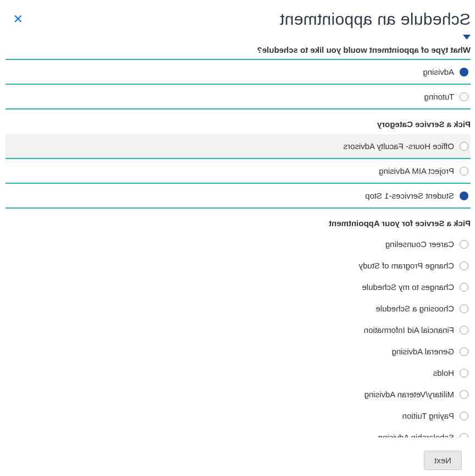 The image size is (475, 476). What do you see at coordinates (439, 72) in the screenshot?
I see `option-label: Advising` at bounding box center [439, 72].